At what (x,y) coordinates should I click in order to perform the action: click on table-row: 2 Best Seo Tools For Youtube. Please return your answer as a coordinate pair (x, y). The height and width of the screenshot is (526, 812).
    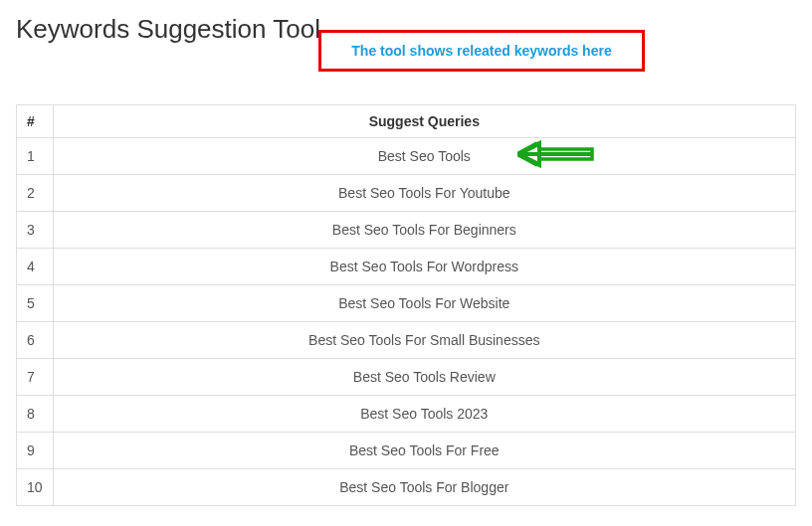
    Looking at the image, I should click on (406, 193).